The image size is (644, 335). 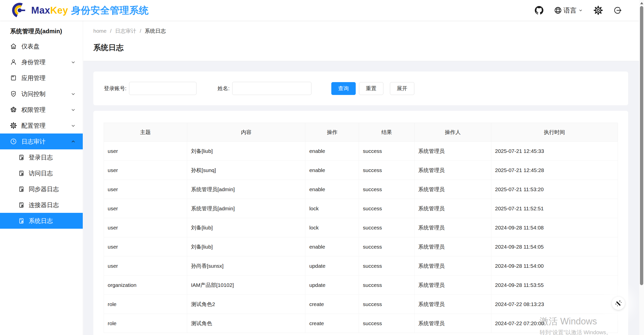 What do you see at coordinates (41, 205) in the screenshot?
I see `sidebar-subitem-connector-log: 连接器日志` at bounding box center [41, 205].